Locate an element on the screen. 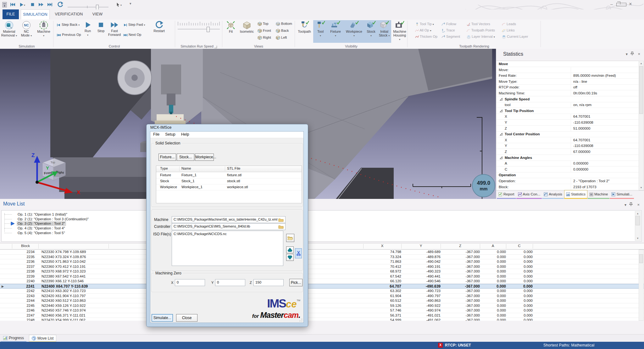 This screenshot has height=349, width=644. stats-tab-analysis: Analysis is located at coordinates (553, 194).